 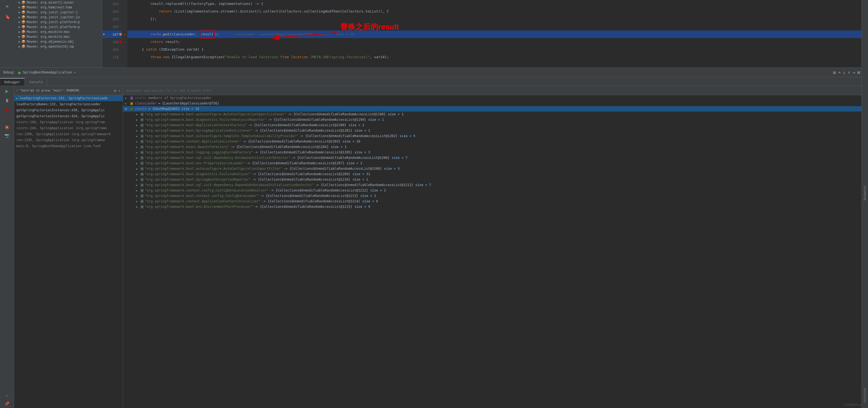 What do you see at coordinates (48, 72) in the screenshot?
I see `app-name: SpringBootDemoApplication` at bounding box center [48, 72].